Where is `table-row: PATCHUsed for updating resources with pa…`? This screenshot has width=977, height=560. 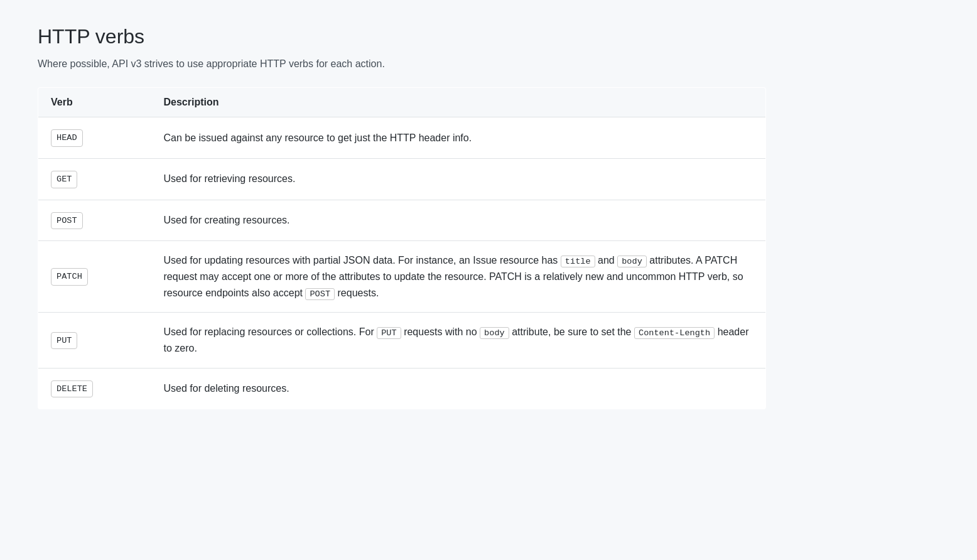 table-row: PATCHUsed for updating resources with pa… is located at coordinates (402, 277).